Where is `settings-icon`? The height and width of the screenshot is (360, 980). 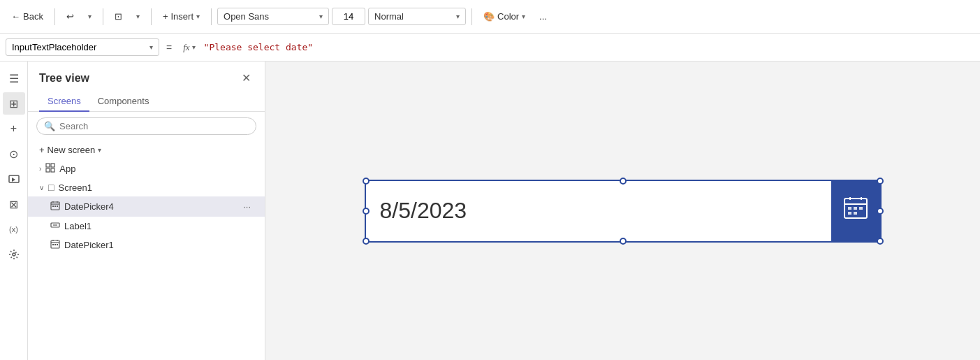
settings-icon is located at coordinates (14, 254).